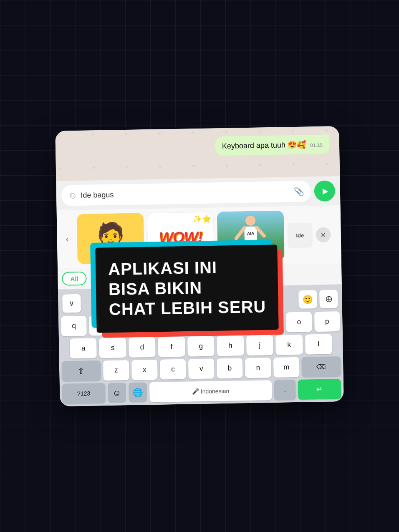 Image resolution: width=399 pixels, height=532 pixels. Describe the element at coordinates (197, 154) in the screenshot. I see `chat-area: Keyboard apa tuuh 😍🥰 01.15` at that location.